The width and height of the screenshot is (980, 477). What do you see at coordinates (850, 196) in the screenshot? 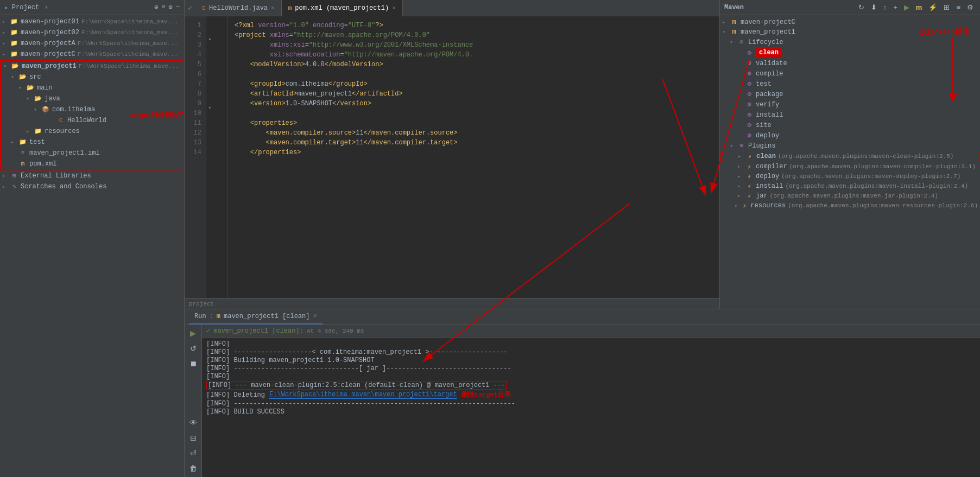
I see `maven-tree-item-jar-plugin: ▸ ⚡ jar (org.apache.maven.plugins:maven-…` at bounding box center [850, 196].